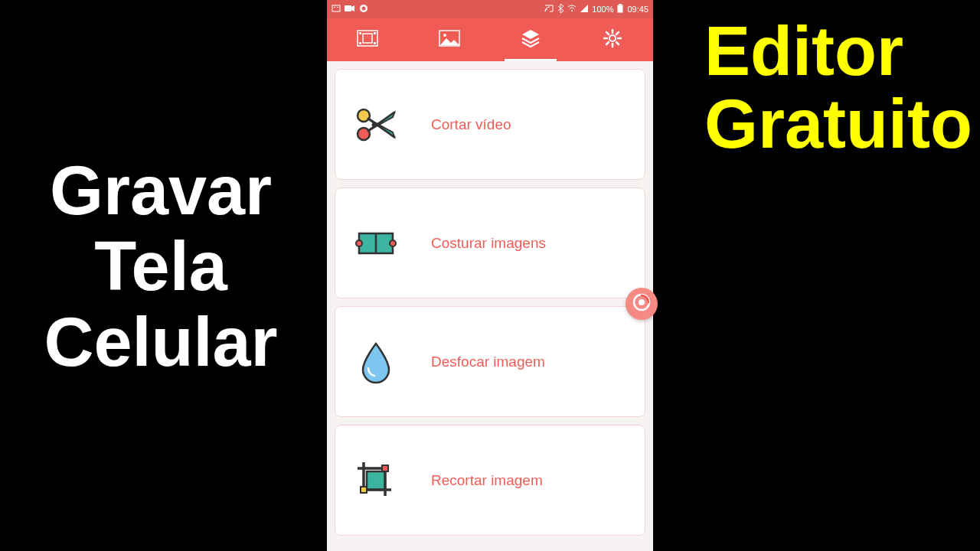 The image size is (980, 551). I want to click on bluetooth-icon, so click(560, 9).